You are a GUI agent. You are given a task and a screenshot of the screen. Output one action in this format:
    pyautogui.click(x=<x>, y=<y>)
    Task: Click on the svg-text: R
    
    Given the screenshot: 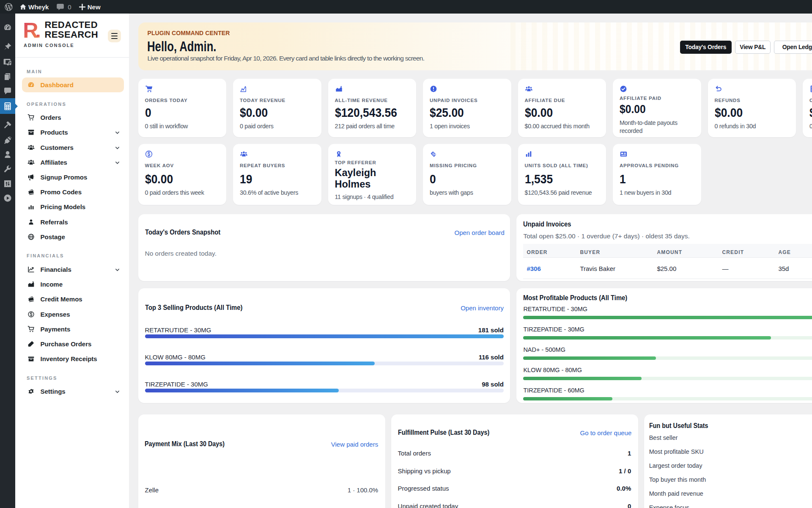 What is the action you would take?
    pyautogui.click(x=31, y=30)
    